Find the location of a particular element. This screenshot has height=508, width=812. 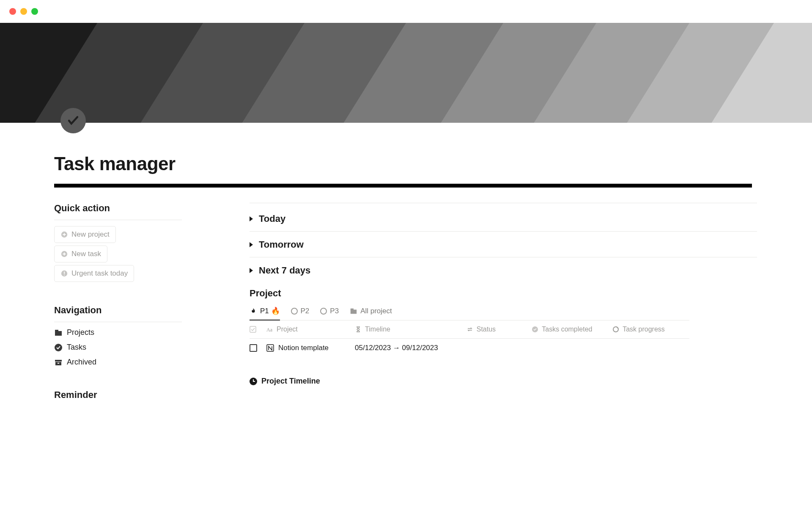

new-task-button: New task is located at coordinates (81, 254).